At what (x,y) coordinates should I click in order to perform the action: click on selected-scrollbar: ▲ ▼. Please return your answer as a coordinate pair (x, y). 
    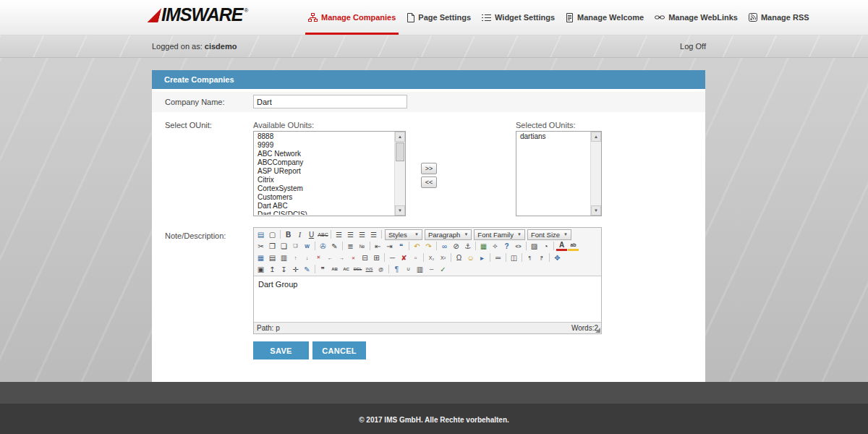
    Looking at the image, I should click on (596, 174).